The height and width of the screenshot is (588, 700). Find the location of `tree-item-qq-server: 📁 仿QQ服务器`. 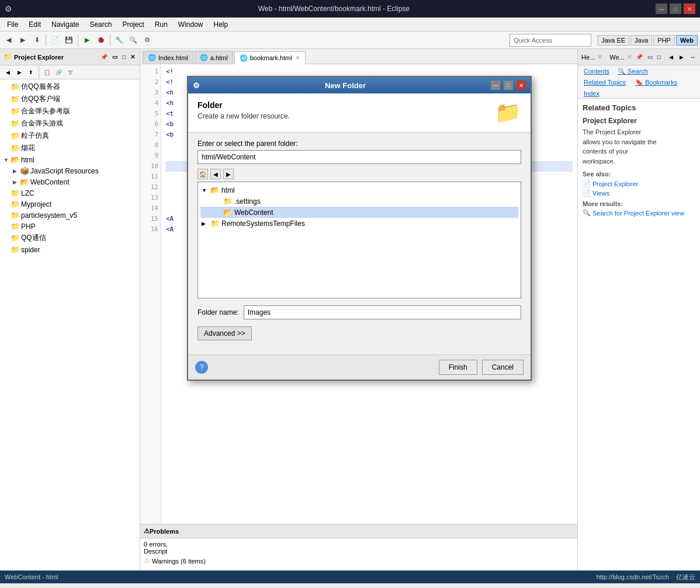

tree-item-qq-server: 📁 仿QQ服务器 is located at coordinates (70, 86).